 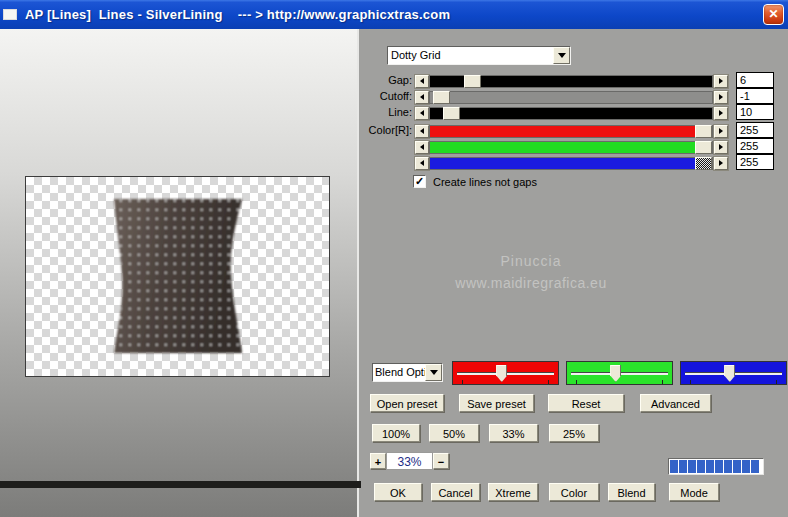 I want to click on window-bottom-edge, so click(x=189, y=484).